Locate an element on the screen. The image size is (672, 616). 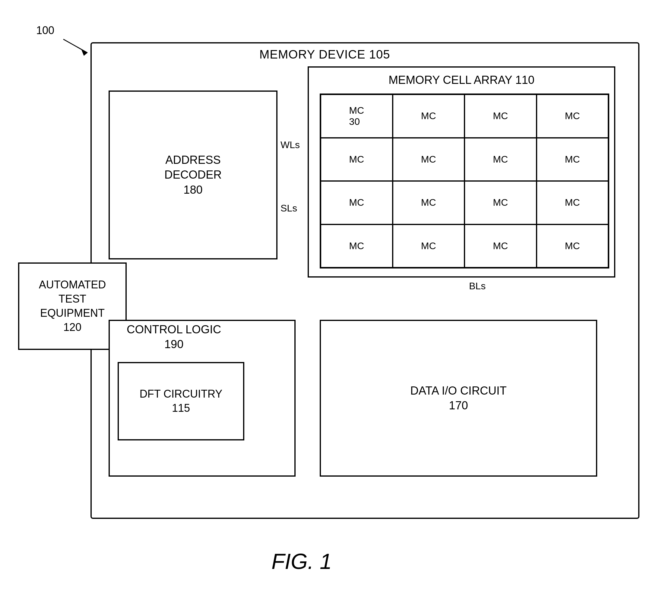
mc-cell-0-1: MC is located at coordinates (429, 116).